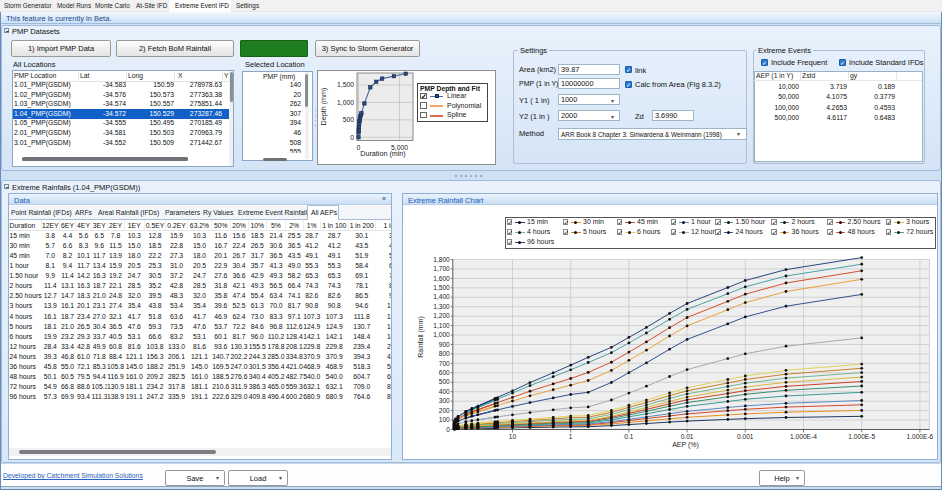 The height and width of the screenshot is (490, 942). Describe the element at coordinates (513, 436) in the screenshot. I see `svg-text: 10` at that location.